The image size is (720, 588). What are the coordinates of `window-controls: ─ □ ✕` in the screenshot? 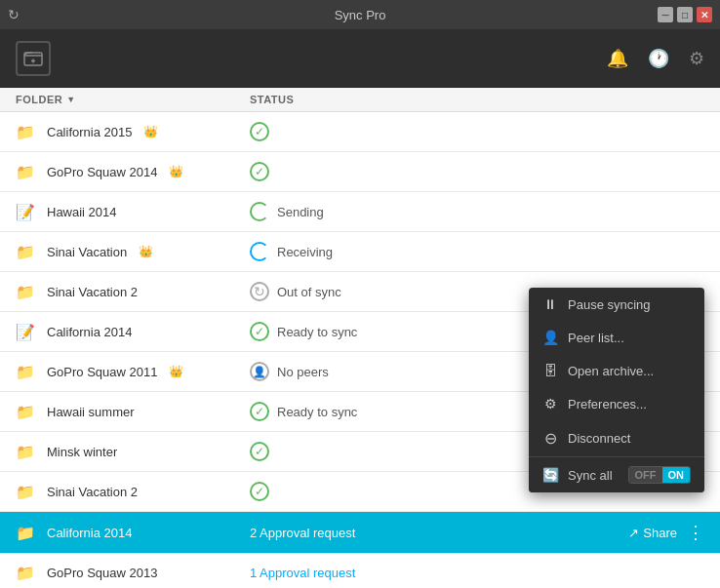 It's located at (685, 15).